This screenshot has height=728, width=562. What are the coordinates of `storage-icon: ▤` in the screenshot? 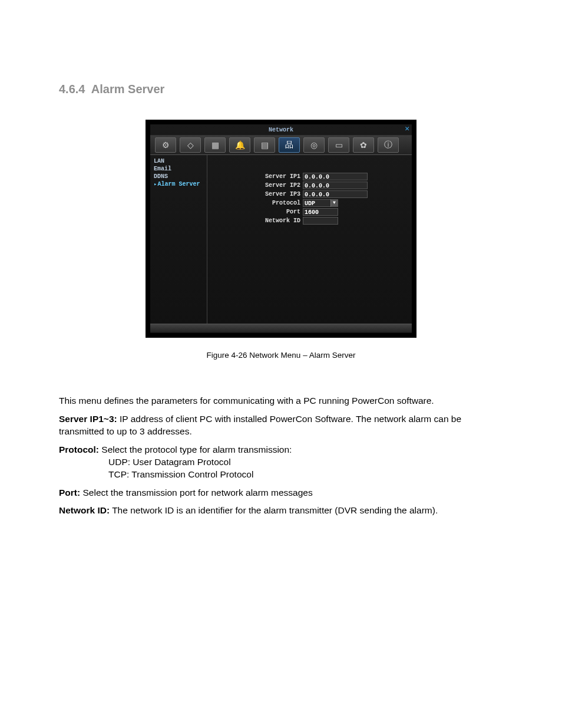 It's located at (265, 145).